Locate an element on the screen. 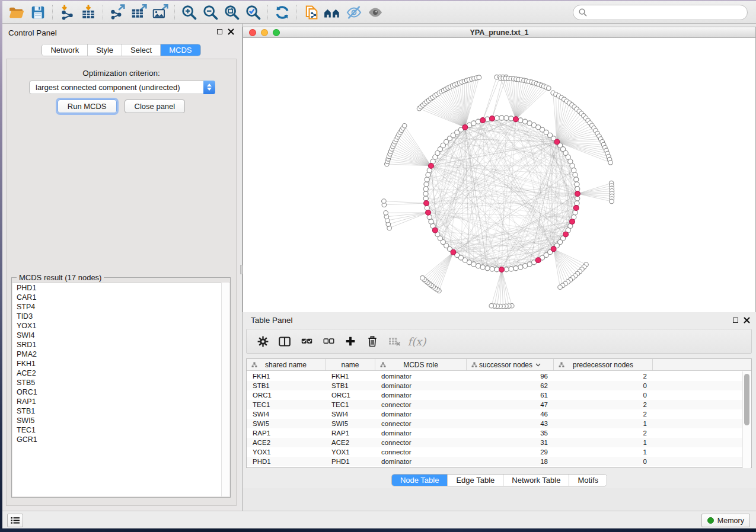 This screenshot has height=532, width=756. column-header-successor-nodes: successor nodes is located at coordinates (510, 365).